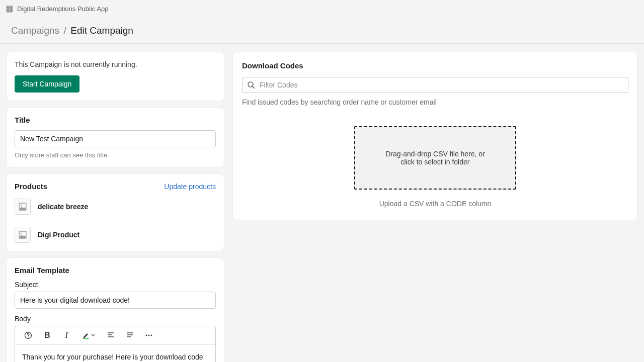 Image resolution: width=644 pixels, height=362 pixels. Describe the element at coordinates (111, 335) in the screenshot. I see `align-left-icon` at that location.